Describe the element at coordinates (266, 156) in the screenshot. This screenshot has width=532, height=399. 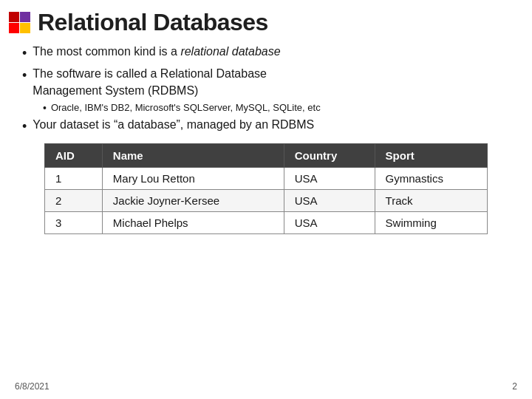
I see `header-row: AID Name Country Sport` at that location.